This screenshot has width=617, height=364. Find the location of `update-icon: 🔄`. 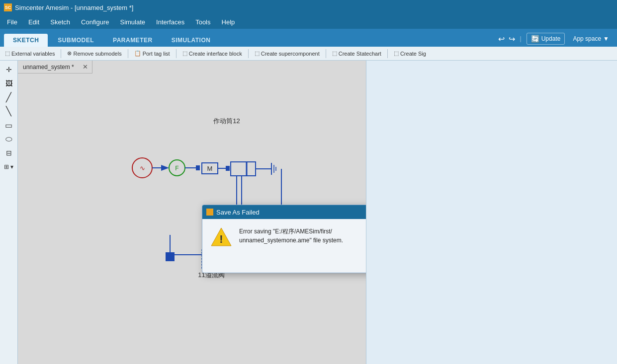

update-icon: 🔄 is located at coordinates (535, 39).